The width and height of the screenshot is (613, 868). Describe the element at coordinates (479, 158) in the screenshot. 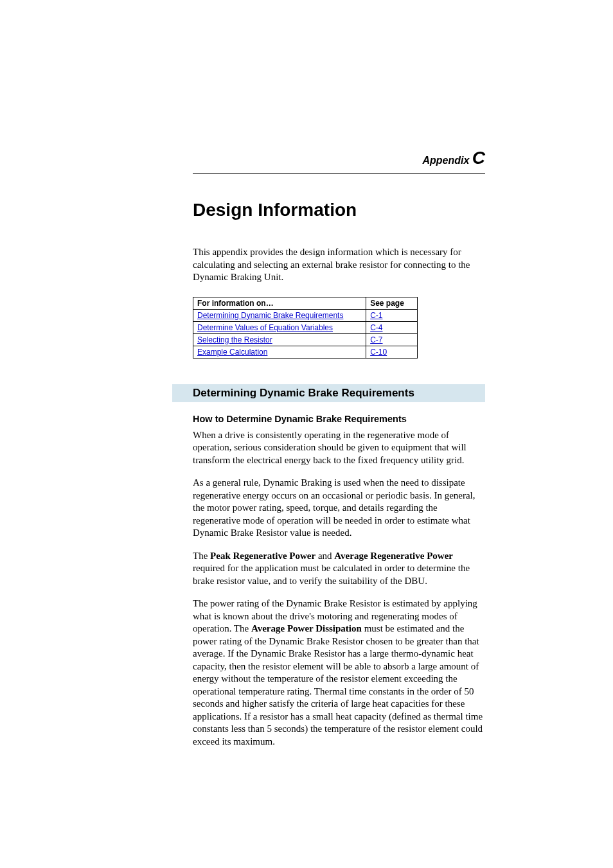

I see `appendix-letter: C` at that location.